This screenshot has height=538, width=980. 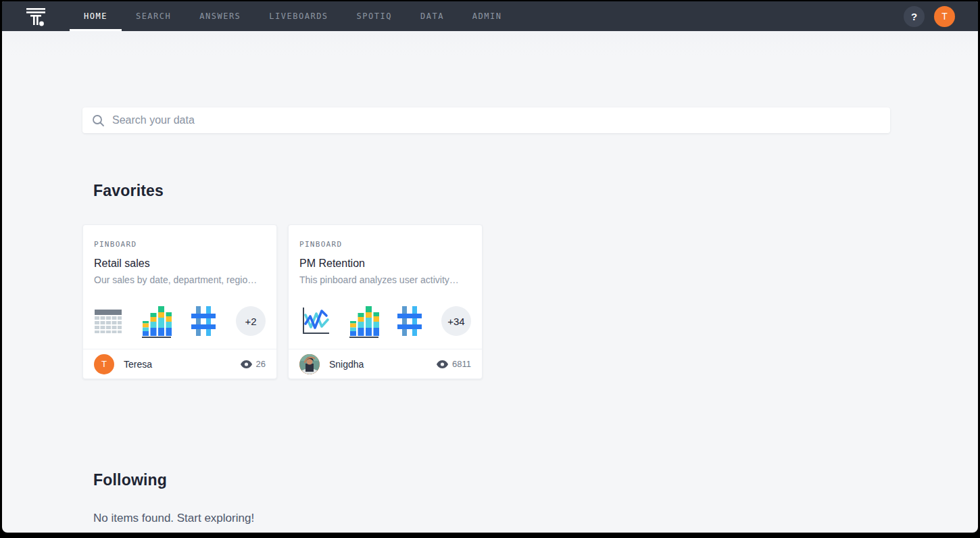 What do you see at coordinates (299, 16) in the screenshot?
I see `nav-tab-liveboards: LIVEBOARDS` at bounding box center [299, 16].